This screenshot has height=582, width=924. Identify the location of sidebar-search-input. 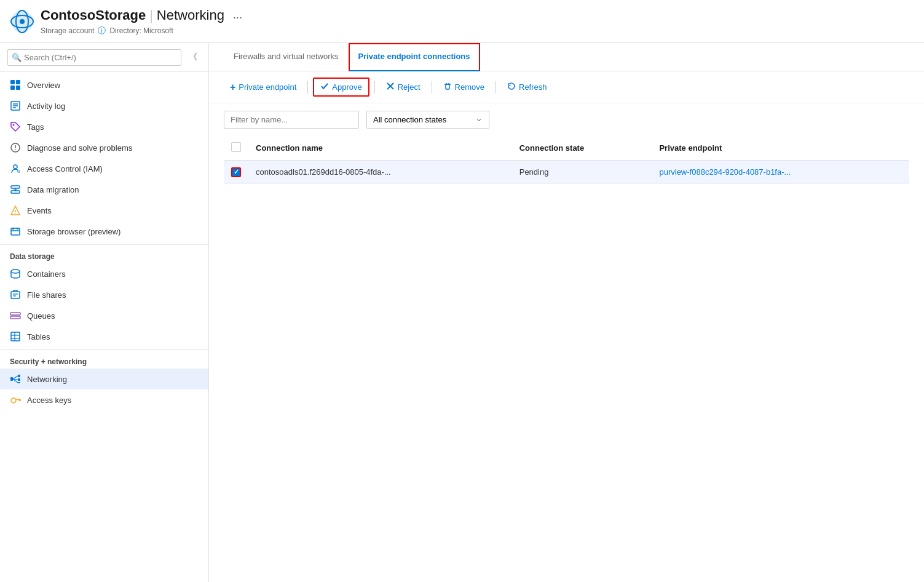
(95, 58).